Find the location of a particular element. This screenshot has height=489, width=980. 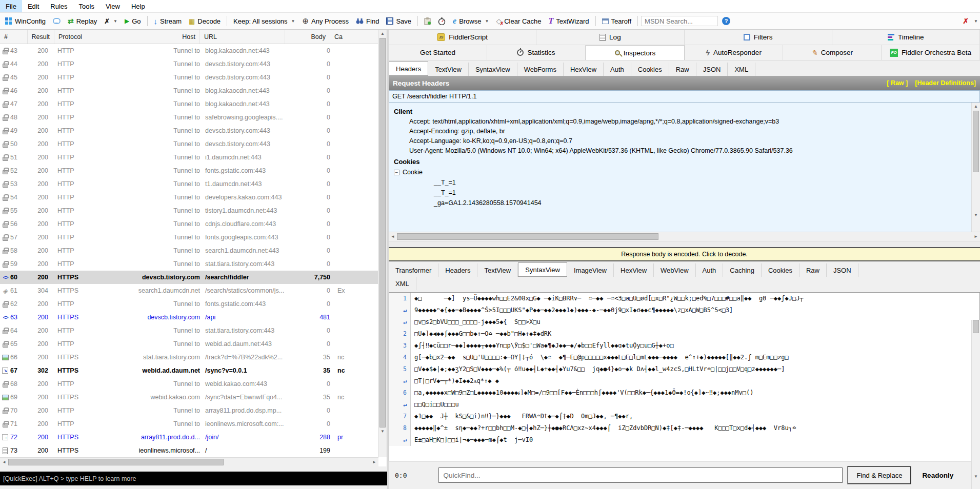

tab-item: Get Started is located at coordinates (438, 52).